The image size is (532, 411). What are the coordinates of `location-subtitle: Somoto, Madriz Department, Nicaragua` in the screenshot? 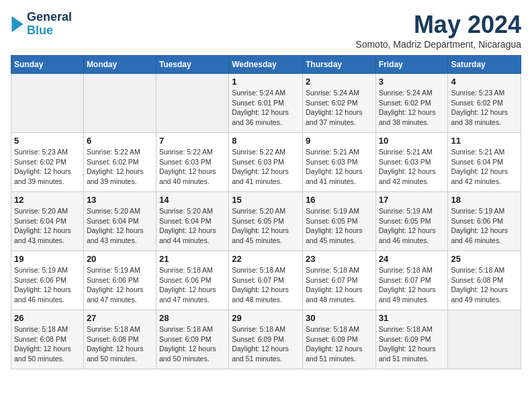 It's located at (438, 44).